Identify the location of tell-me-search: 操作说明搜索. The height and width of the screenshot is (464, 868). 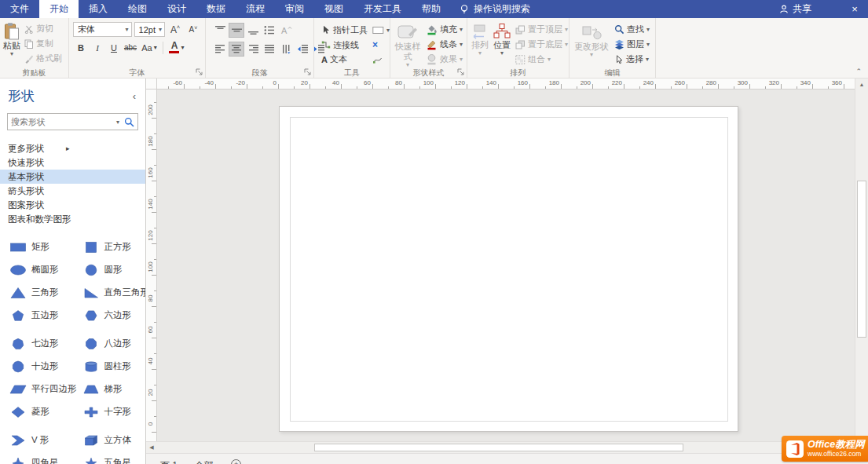
(495, 9).